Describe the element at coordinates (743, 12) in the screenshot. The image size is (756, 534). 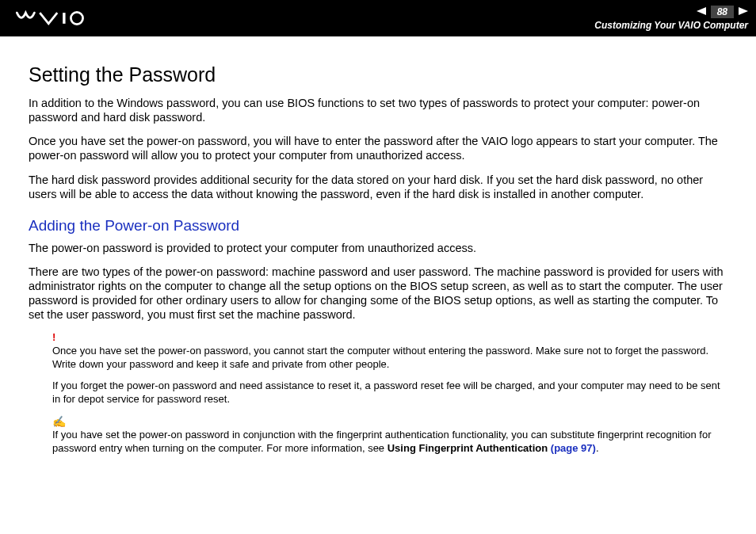
I see `next-page-arrow-icon` at that location.